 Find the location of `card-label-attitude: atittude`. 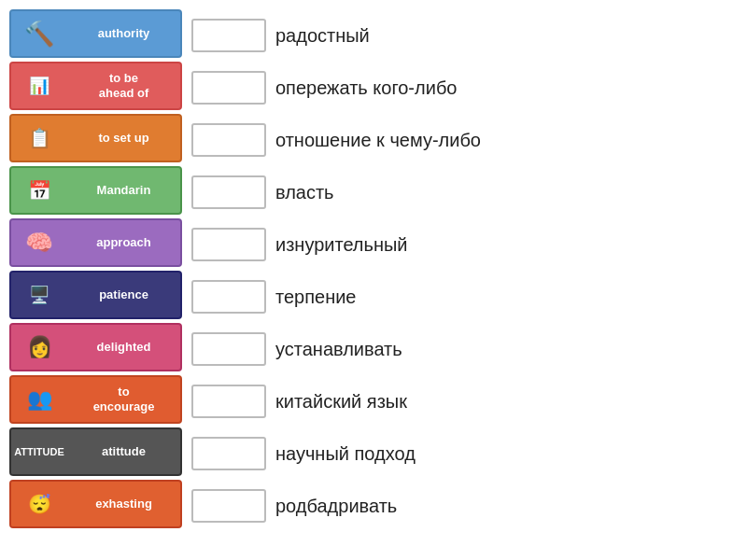

card-label-attitude: atittude is located at coordinates (123, 452).